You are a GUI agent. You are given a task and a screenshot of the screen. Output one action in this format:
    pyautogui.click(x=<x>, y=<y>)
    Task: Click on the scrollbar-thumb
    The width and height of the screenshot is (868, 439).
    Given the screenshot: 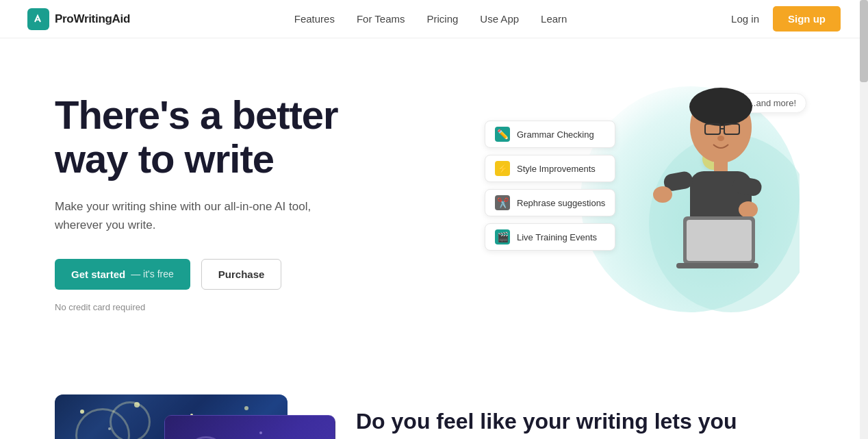 What is the action you would take?
    pyautogui.click(x=864, y=41)
    